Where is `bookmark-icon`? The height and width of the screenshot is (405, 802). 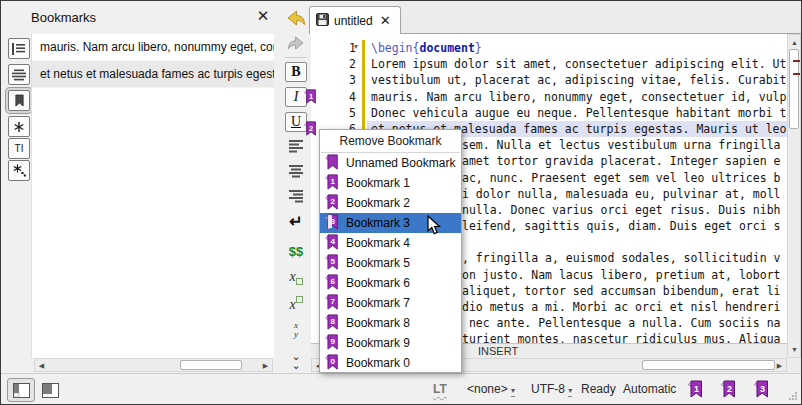 bookmark-icon is located at coordinates (332, 164).